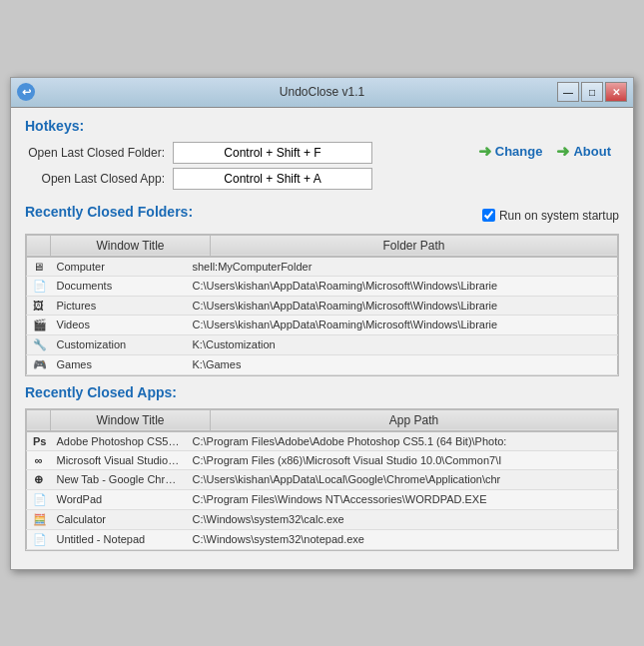 The height and width of the screenshot is (646, 644). I want to click on row-icon: 🎬, so click(39, 324).